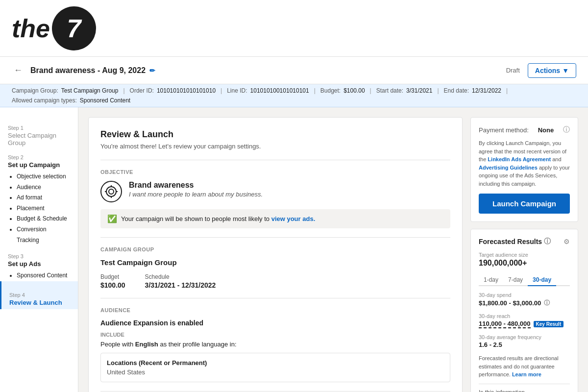 The width and height of the screenshot is (588, 392). I want to click on forecast-header: Forecasted Results ⓘ ⚙, so click(524, 242).